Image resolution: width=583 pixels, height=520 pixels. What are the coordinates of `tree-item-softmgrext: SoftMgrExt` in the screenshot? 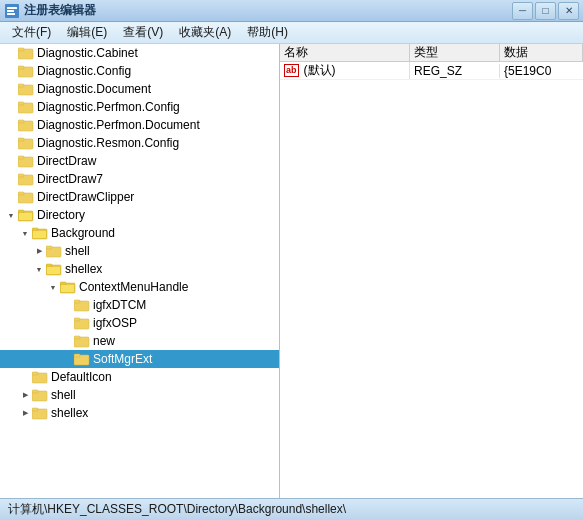 It's located at (140, 359).